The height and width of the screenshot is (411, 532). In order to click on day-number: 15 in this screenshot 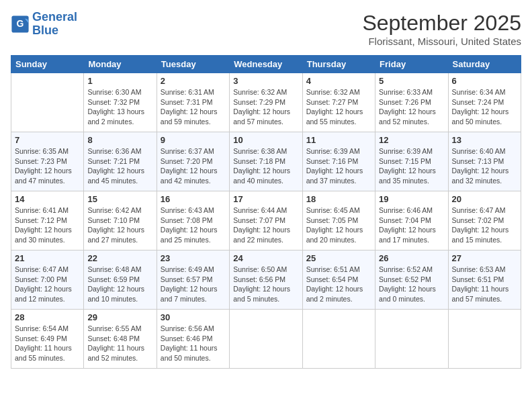, I will do `click(120, 199)`.